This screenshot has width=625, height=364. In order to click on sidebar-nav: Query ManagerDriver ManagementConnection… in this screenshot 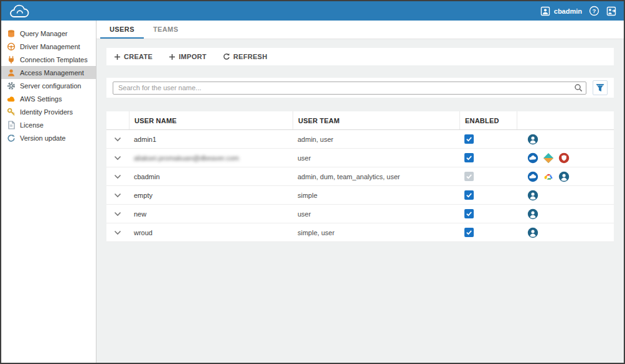, I will do `click(49, 86)`.